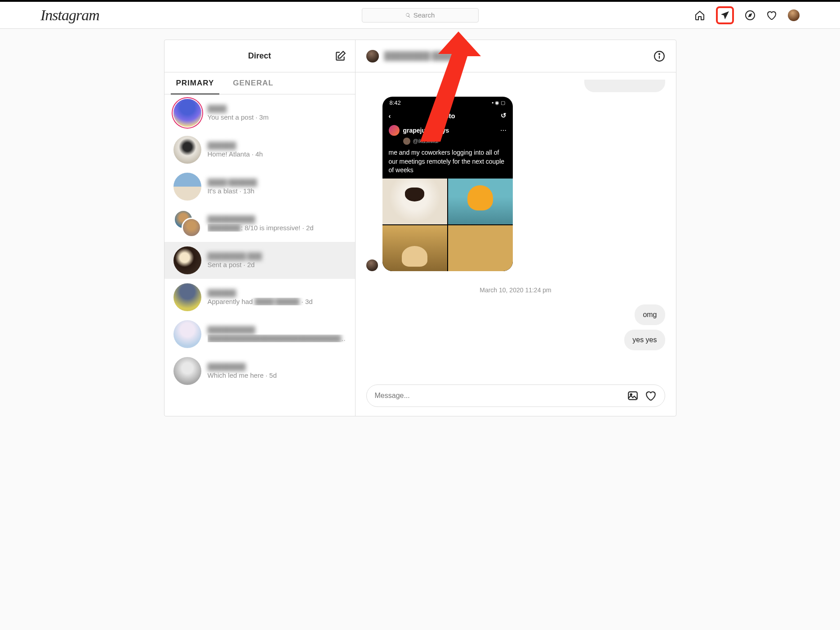  I want to click on thread-name: ████ ██████, so click(277, 183).